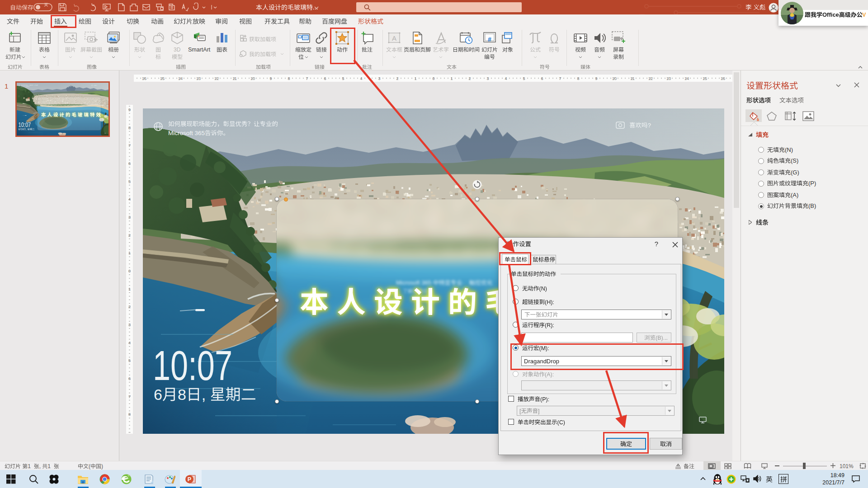  I want to click on svg-text: (S), so click(795, 161).